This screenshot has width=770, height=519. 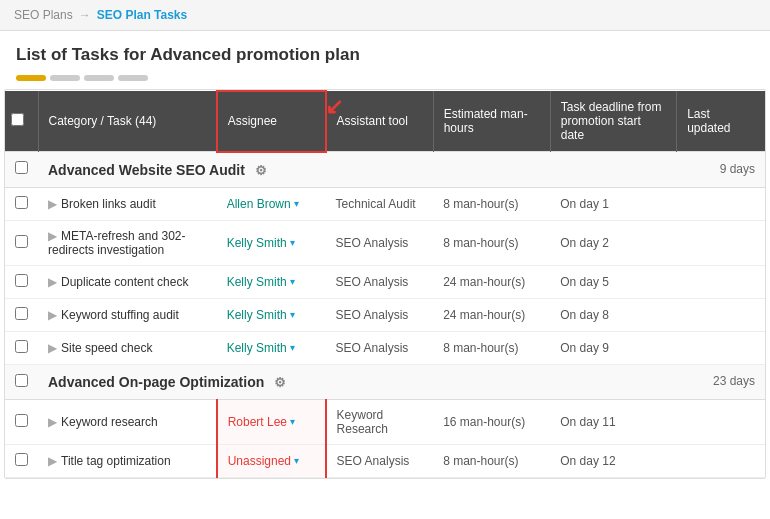 What do you see at coordinates (362, 422) in the screenshot?
I see `assistant-tool: Keyword Research` at bounding box center [362, 422].